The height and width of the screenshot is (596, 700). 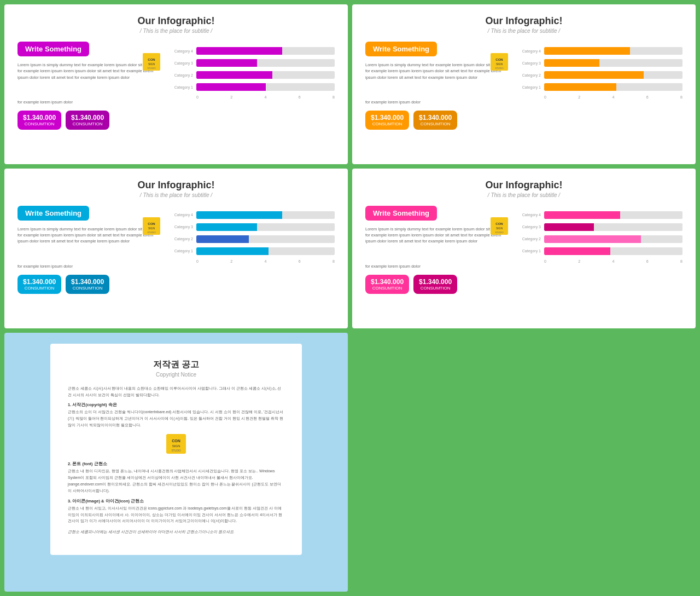 I want to click on chart-row-orange-1: Category 1, so click(x=598, y=87).